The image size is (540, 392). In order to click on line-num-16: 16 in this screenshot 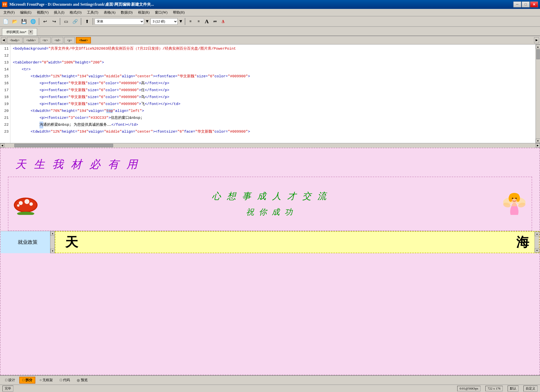, I will do `click(5, 83)`.